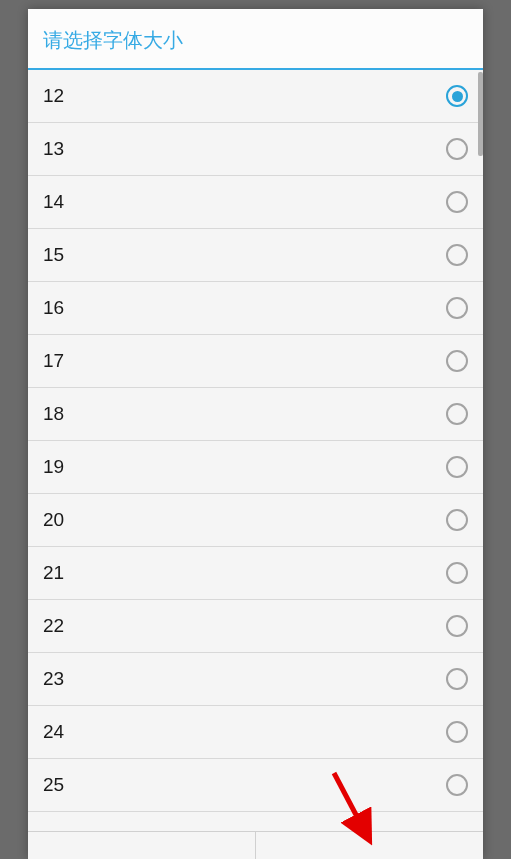 This screenshot has height=859, width=511. Describe the element at coordinates (256, 574) in the screenshot. I see `option-item-21: 21` at that location.